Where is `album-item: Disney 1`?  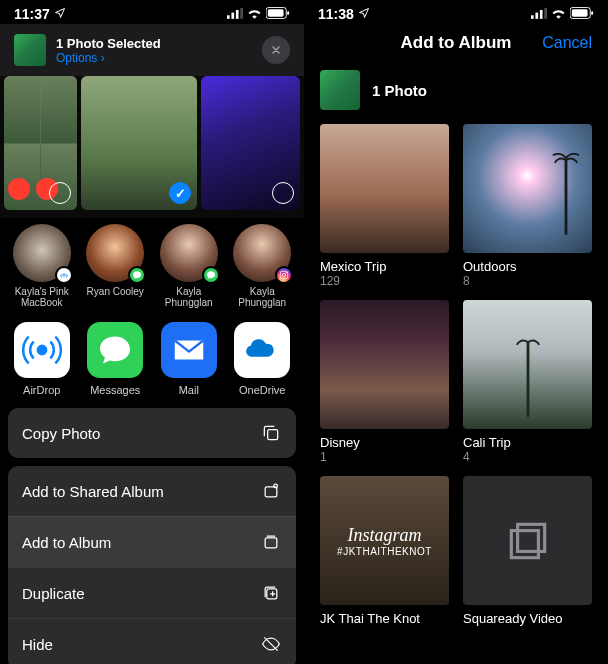
album-item: Disney 1 is located at coordinates (384, 382).